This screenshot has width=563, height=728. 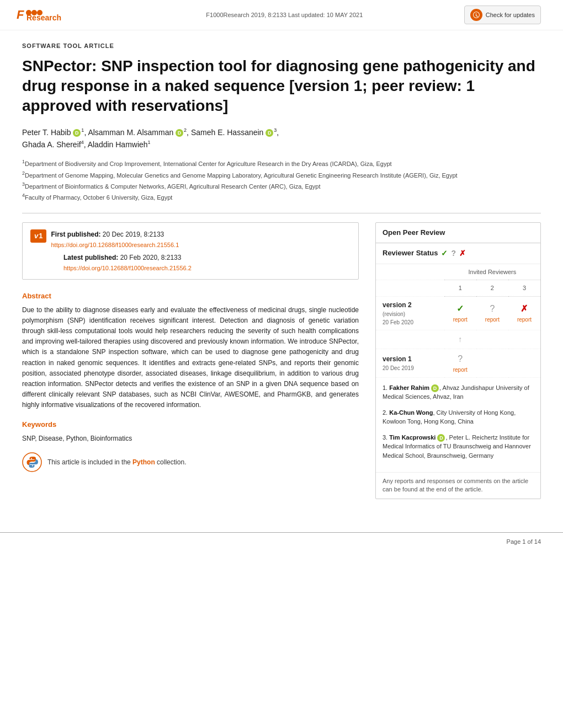 I want to click on reviewer-3-num: 3., so click(x=386, y=437).